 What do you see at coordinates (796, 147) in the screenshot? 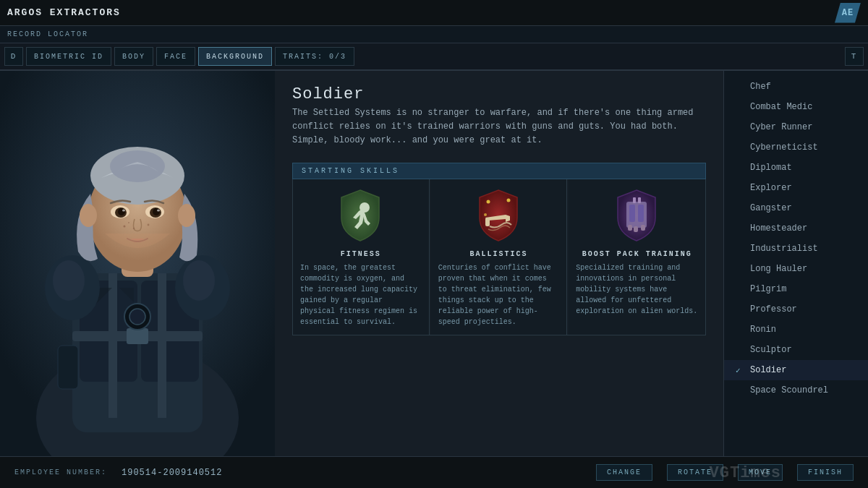
I see `bg-list-item: Cyberneticist` at bounding box center [796, 147].